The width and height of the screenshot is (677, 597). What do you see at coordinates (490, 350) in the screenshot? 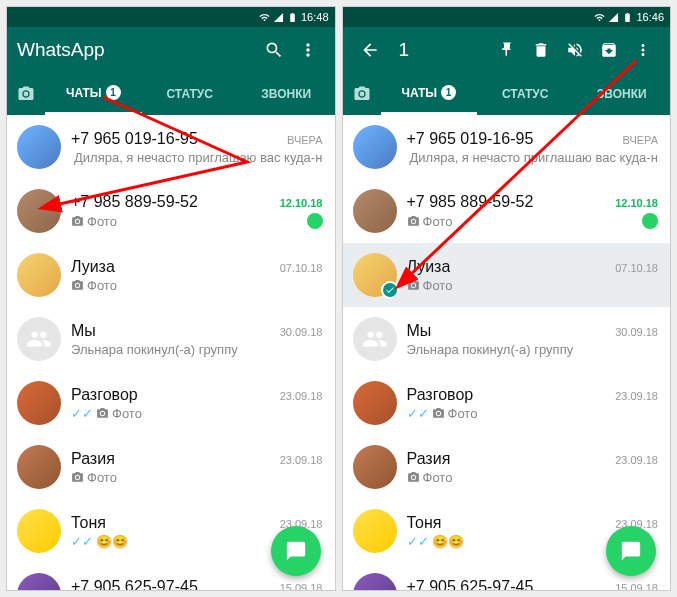
I see `chat-preview: Эльнара покинул(-а) группу` at bounding box center [490, 350].